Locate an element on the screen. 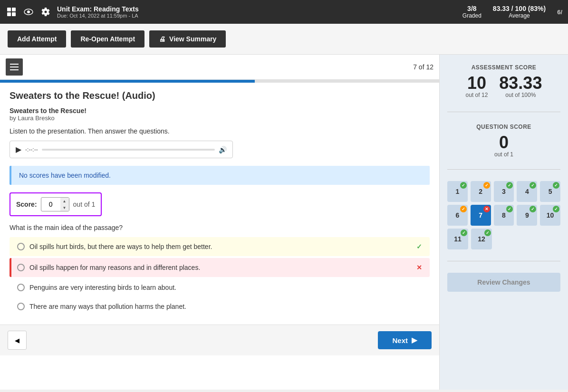  graded-stat: 3/8 Graded is located at coordinates (472, 12).